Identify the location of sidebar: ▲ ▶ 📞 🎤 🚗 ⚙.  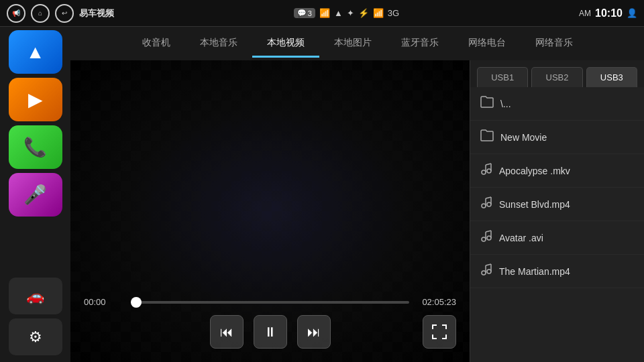
(35, 194).